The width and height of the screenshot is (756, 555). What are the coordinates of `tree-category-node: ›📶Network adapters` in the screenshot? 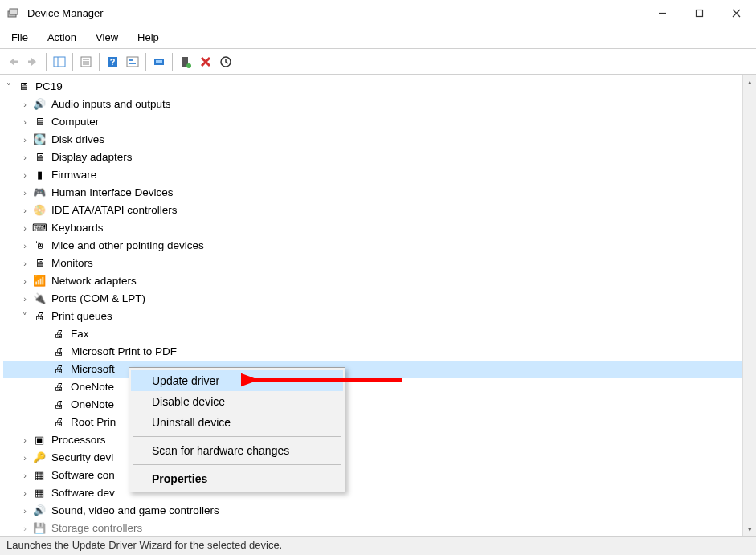 It's located at (379, 281).